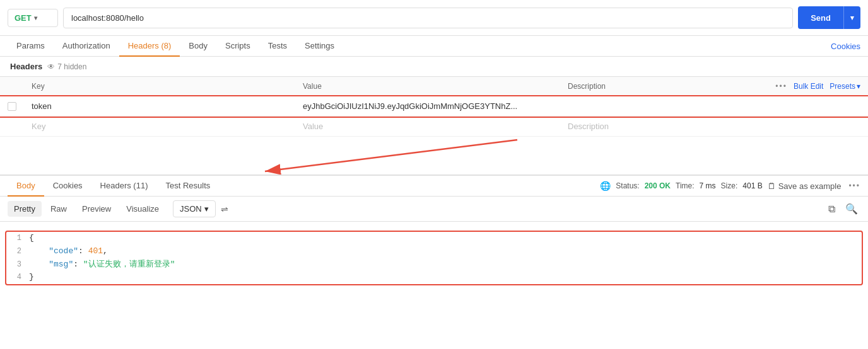  I want to click on row-value-cell: eyJhbGciOiJIUzI1NiJ9.eyJqdGkiOiJmMmNjOGE…, so click(428, 106).